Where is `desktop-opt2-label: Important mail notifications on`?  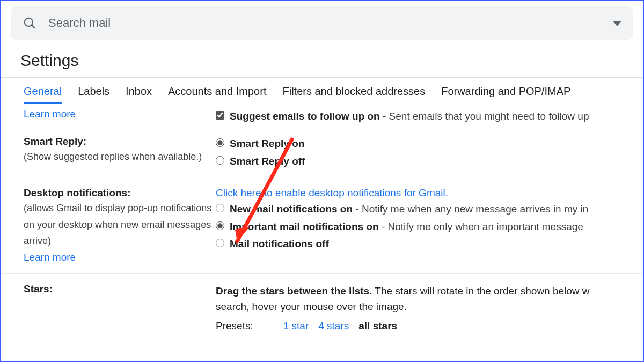 desktop-opt2-label: Important mail notifications on is located at coordinates (304, 226).